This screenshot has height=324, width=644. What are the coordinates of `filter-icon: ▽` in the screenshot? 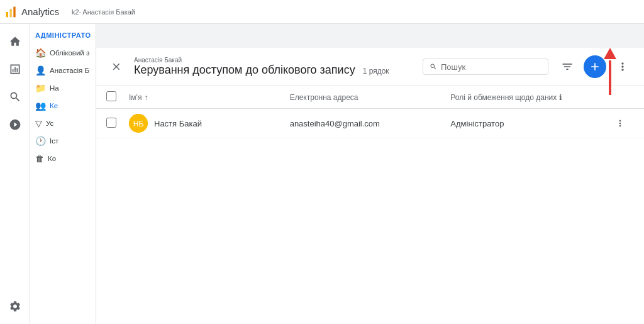 It's located at (39, 123).